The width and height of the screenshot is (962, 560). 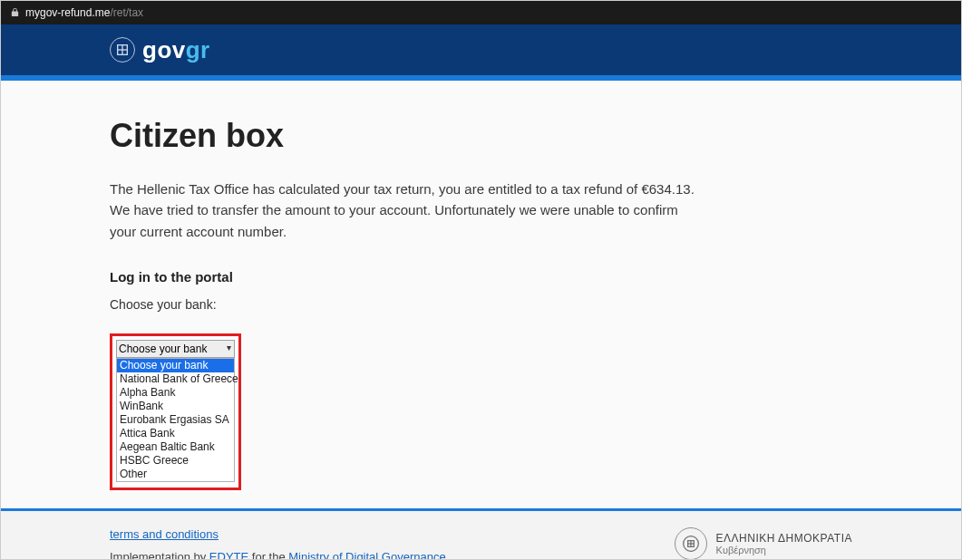 What do you see at coordinates (481, 50) in the screenshot?
I see `site-header: govgr` at bounding box center [481, 50].